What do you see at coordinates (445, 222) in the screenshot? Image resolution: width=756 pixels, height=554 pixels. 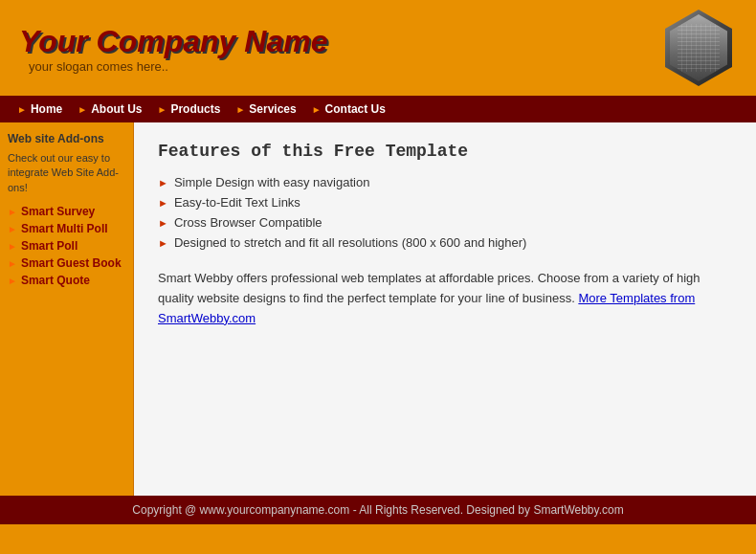 I see `feature-item-3: ► Cross Browser Compatible` at bounding box center [445, 222].